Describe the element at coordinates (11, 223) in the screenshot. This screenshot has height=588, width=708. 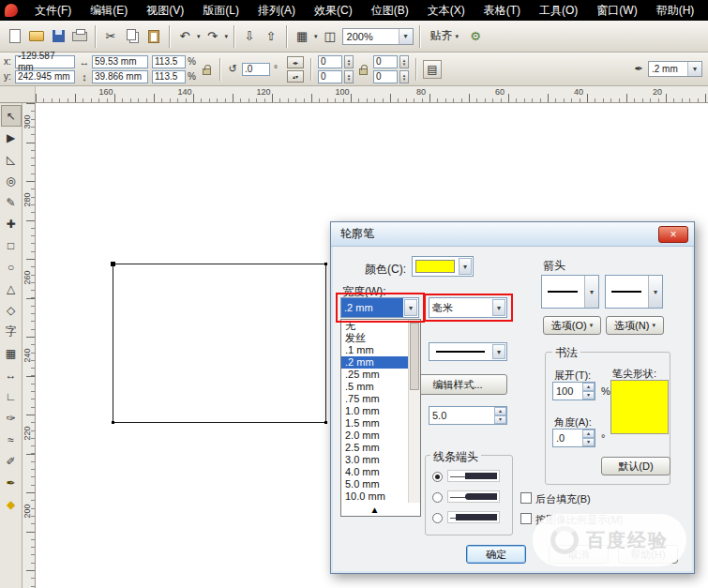
I see `smart-fill-tool: ✚` at that location.